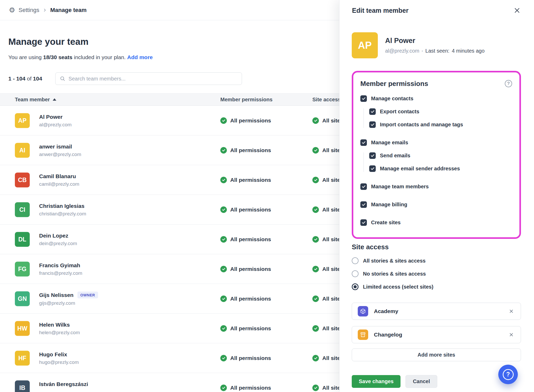  Describe the element at coordinates (517, 10) in the screenshot. I see `close-icon` at that location.